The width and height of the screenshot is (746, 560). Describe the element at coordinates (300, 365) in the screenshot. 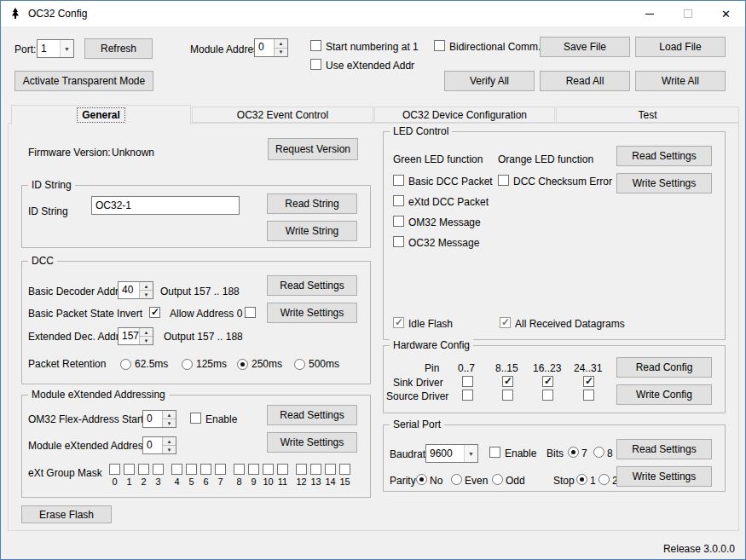

I see `retention-500ms-radio` at that location.